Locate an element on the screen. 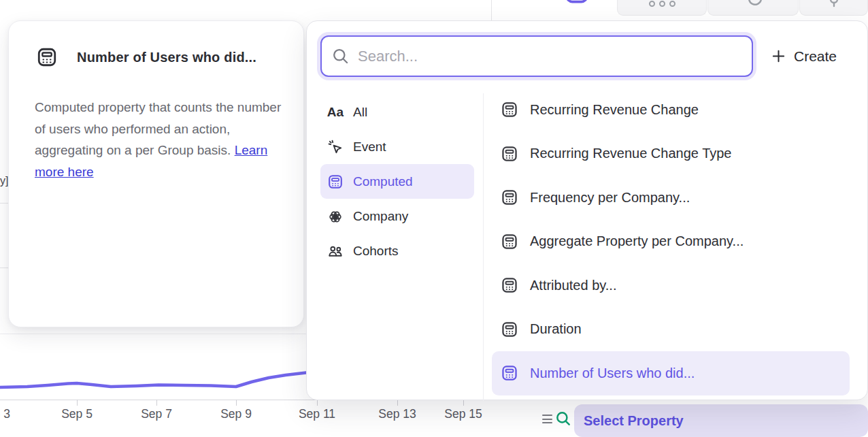 The width and height of the screenshot is (868, 437). create-button-label: Create is located at coordinates (815, 56).